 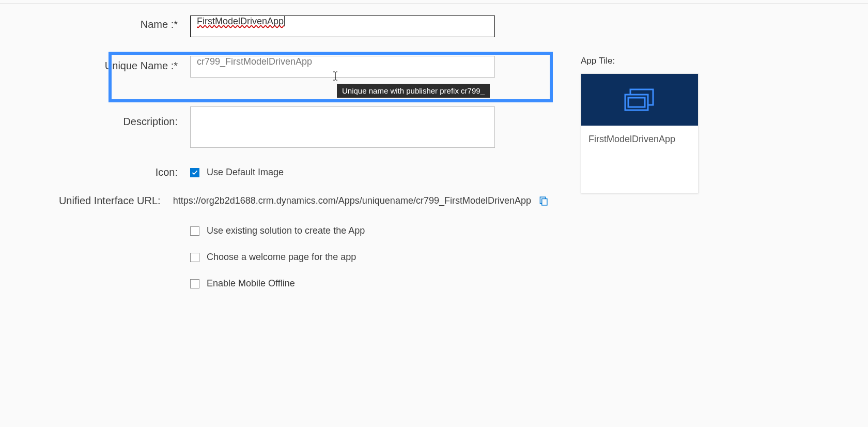 What do you see at coordinates (195, 173) in the screenshot?
I see `use-default-image-checkbox` at bounding box center [195, 173].